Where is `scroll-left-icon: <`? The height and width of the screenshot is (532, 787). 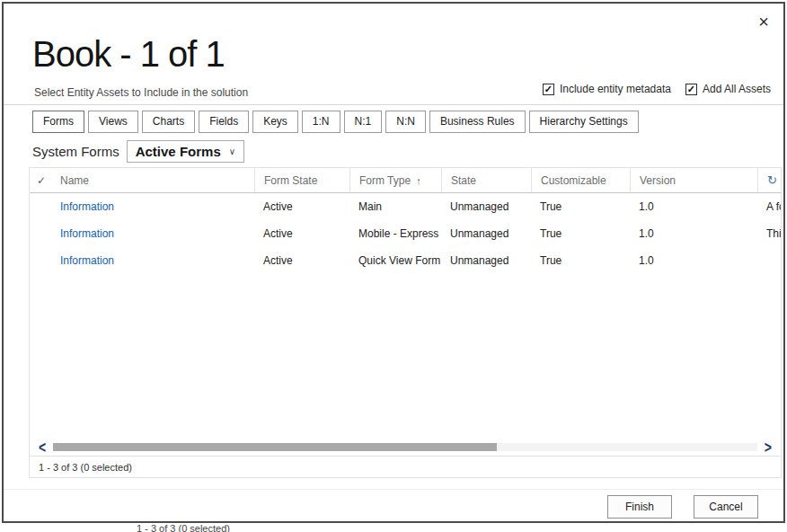 scroll-left-icon: < is located at coordinates (42, 448).